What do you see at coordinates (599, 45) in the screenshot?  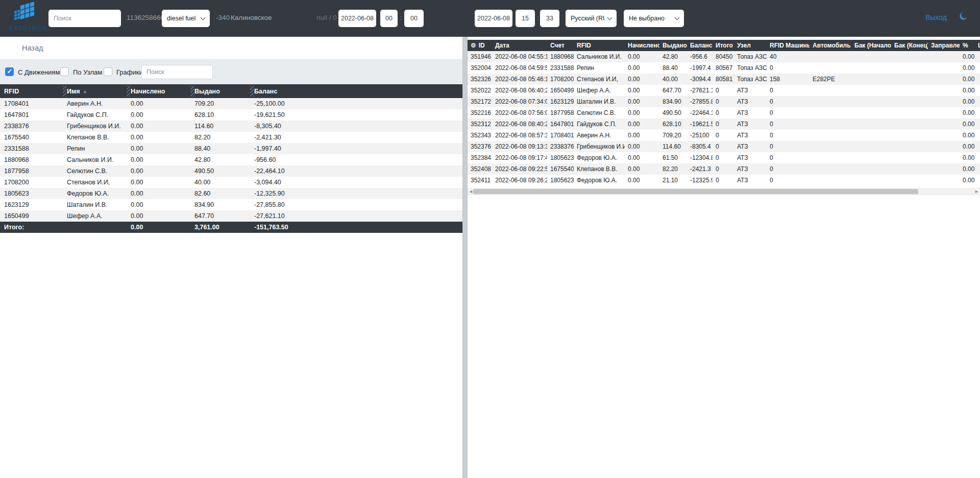 I see `column-header-rfid-name: RFID` at bounding box center [599, 45].